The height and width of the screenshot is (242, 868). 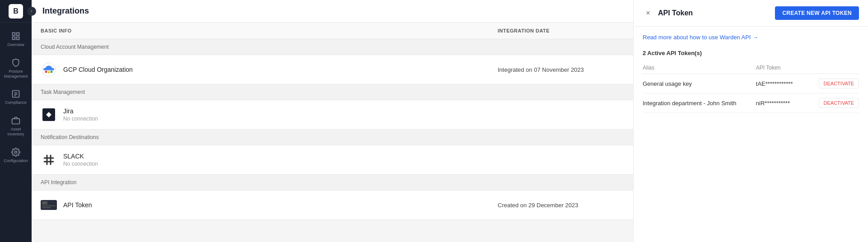 I want to click on page-title: Integrations, so click(x=66, y=11).